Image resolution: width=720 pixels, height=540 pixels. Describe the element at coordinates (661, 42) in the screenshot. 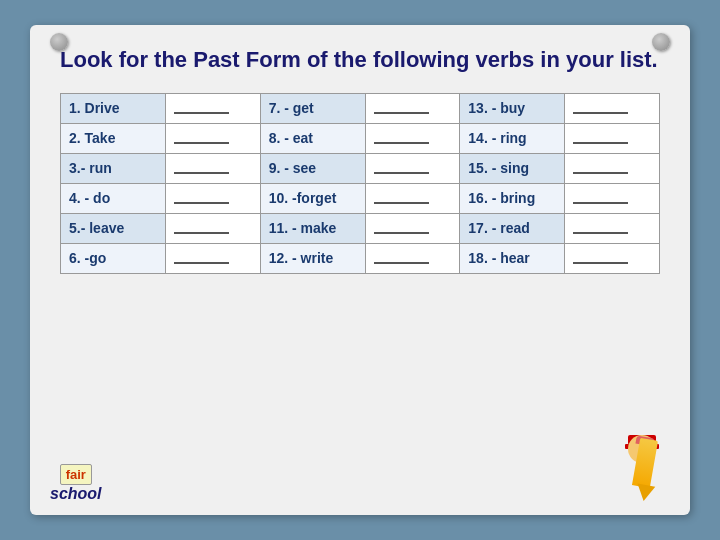

I see `tack-top-right` at that location.